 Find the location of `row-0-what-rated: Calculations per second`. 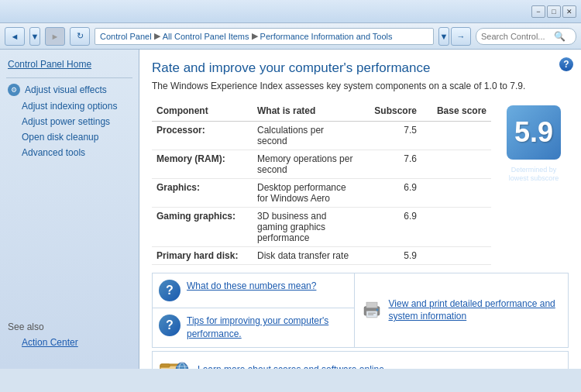

row-0-what-rated: Calculations per second is located at coordinates (306, 136).